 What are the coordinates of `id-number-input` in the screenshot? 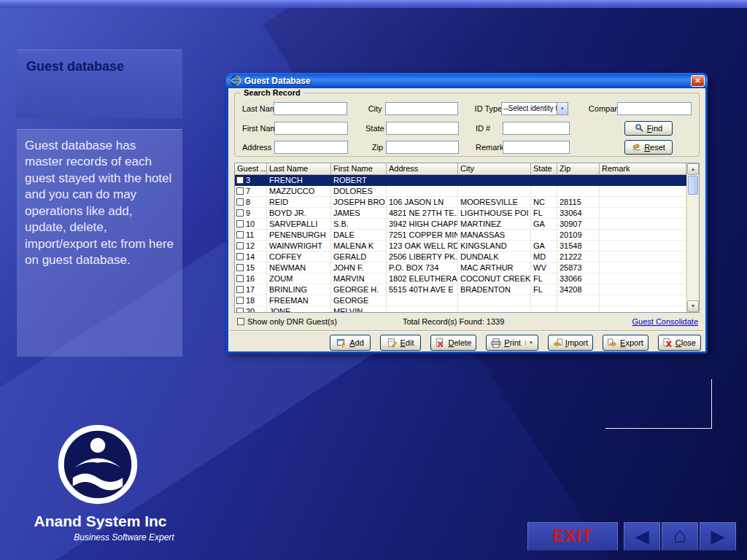 It's located at (536, 128).